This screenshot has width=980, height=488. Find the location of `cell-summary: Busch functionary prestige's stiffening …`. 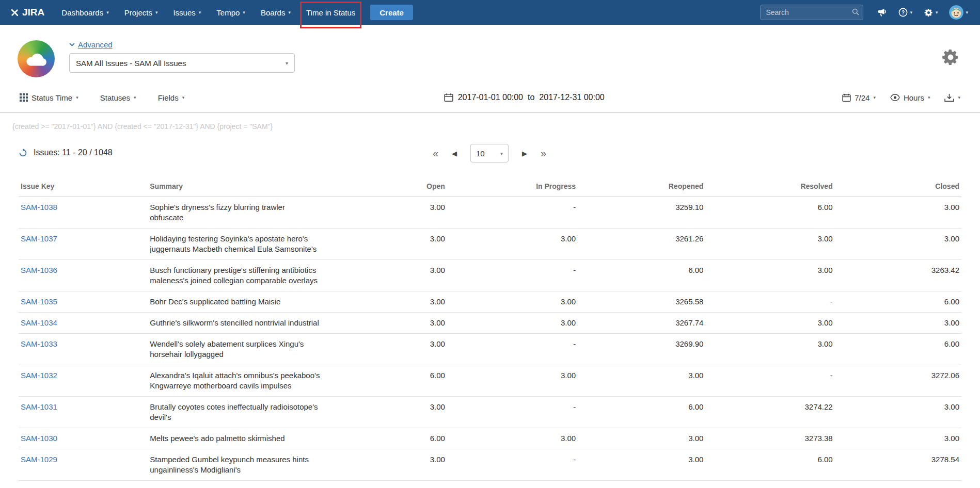

cell-summary: Busch functionary prestige's stiffening … is located at coordinates (233, 275).